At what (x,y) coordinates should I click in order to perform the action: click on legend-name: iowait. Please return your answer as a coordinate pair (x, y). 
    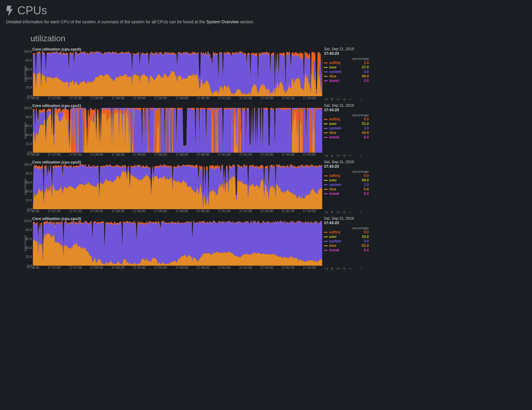
    Looking at the image, I should click on (343, 194).